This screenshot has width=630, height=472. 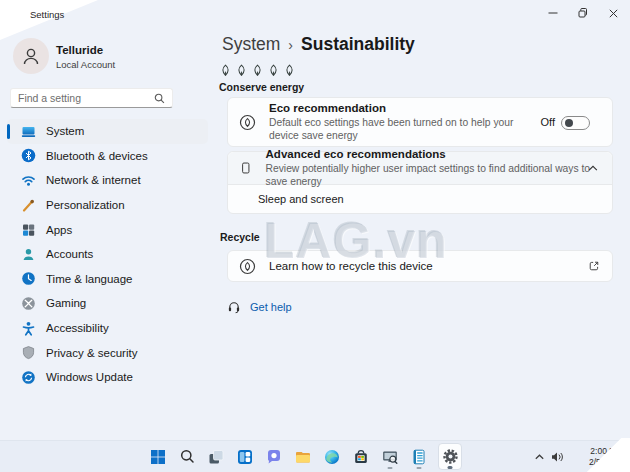 What do you see at coordinates (158, 456) in the screenshot?
I see `start-button` at bounding box center [158, 456].